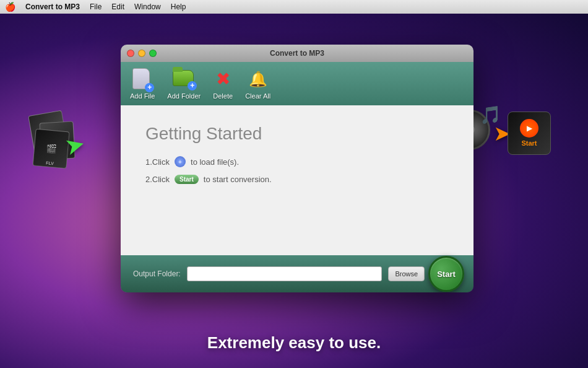  What do you see at coordinates (157, 180) in the screenshot?
I see `instruction-2-text: 2.Click` at bounding box center [157, 180].